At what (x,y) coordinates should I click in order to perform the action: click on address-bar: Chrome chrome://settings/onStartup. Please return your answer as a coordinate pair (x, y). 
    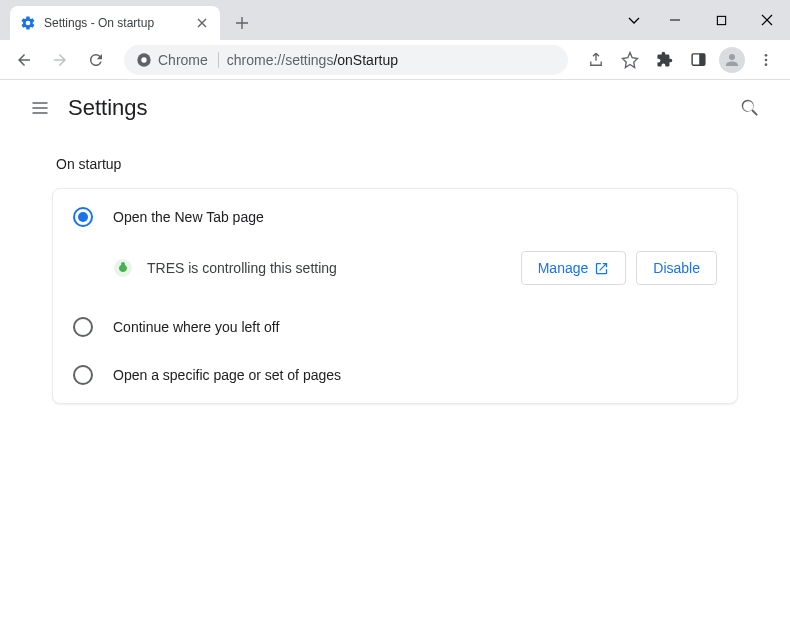
    Looking at the image, I should click on (346, 60).